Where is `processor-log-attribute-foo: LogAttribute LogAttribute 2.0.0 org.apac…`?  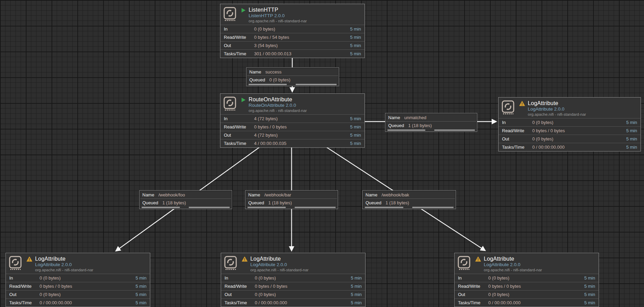 processor-log-attribute-foo: LogAttribute LogAttribute 2.0.0 org.apac… is located at coordinates (78, 280).